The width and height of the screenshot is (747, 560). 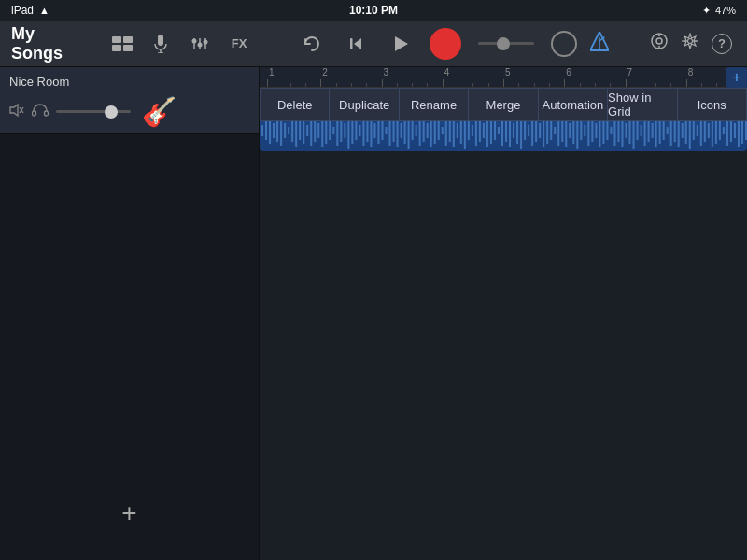 What do you see at coordinates (200, 44) in the screenshot?
I see `mixer-button` at bounding box center [200, 44].